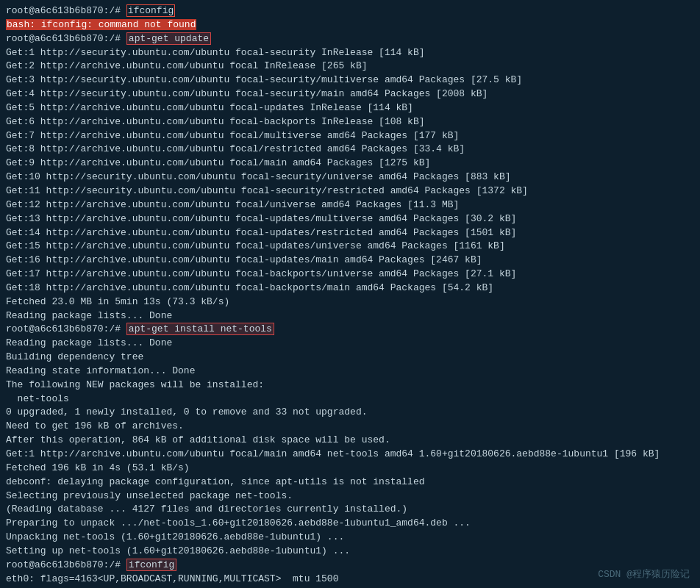  I want to click on terminal-line: Get:16 http://archive.ubuntu.com/ubuntu …, so click(350, 260).